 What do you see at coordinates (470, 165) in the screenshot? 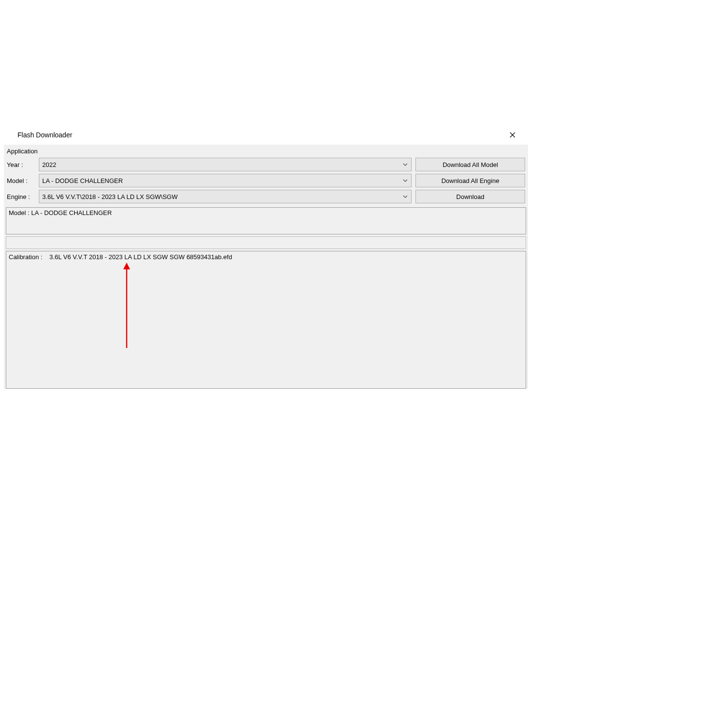
I see `download-all-model-button: Download All Model` at bounding box center [470, 165].